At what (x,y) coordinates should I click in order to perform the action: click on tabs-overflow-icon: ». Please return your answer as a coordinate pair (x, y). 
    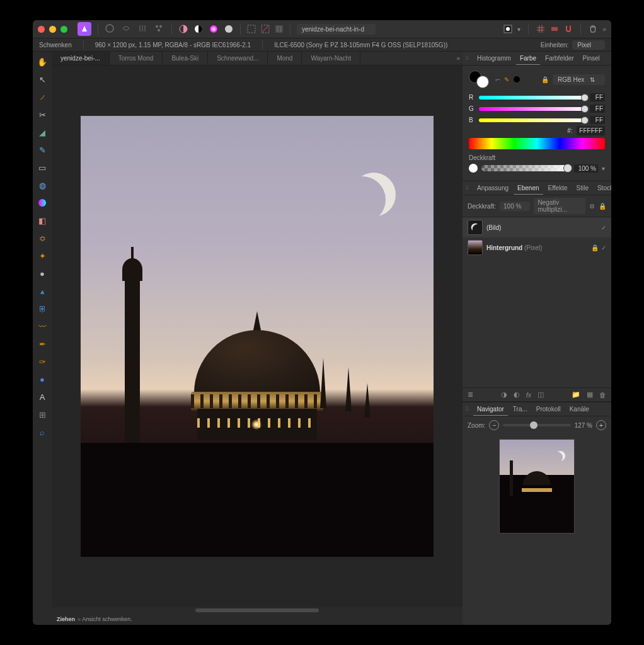
    Looking at the image, I should click on (458, 58).